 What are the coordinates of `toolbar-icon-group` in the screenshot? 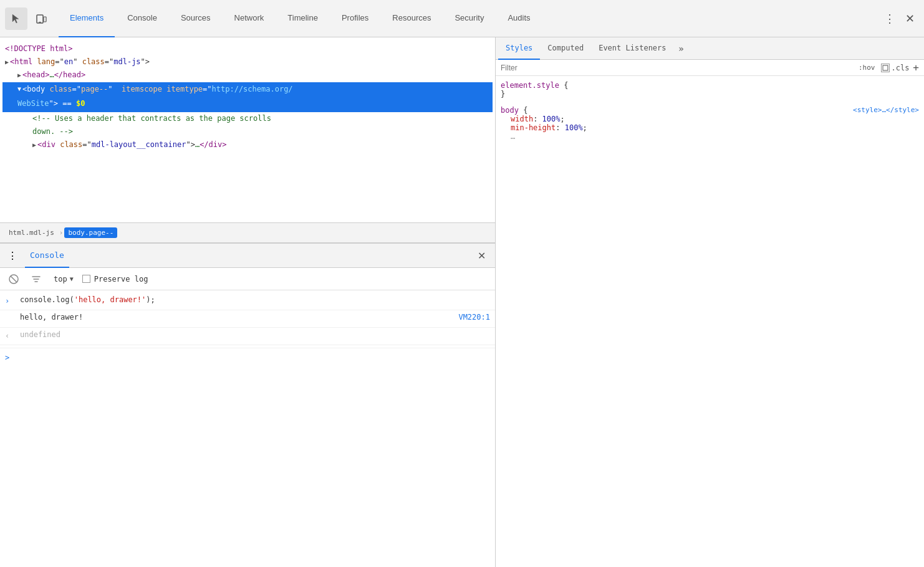 It's located at (29, 19).